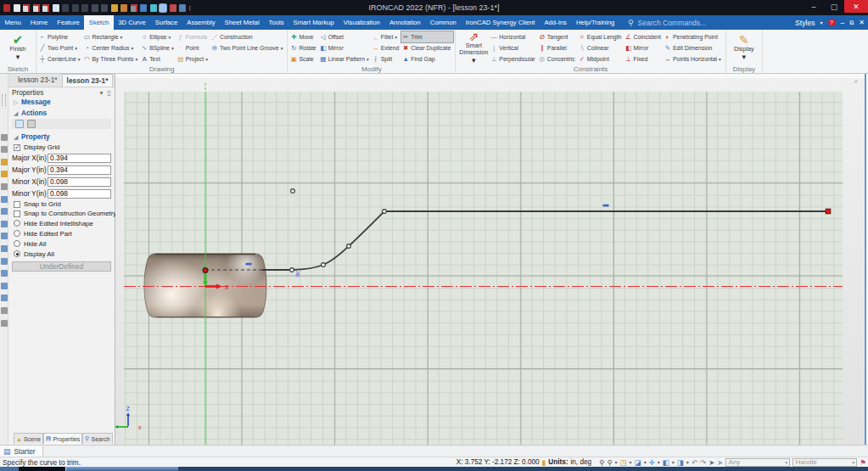  What do you see at coordinates (720, 463) in the screenshot?
I see `cursor-alt-icon: ➤` at bounding box center [720, 463].